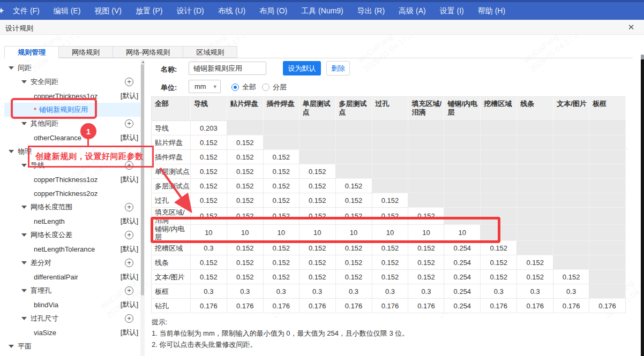  What do you see at coordinates (26, 11) in the screenshot?
I see `menu-item: 文件 (F)` at bounding box center [26, 11].